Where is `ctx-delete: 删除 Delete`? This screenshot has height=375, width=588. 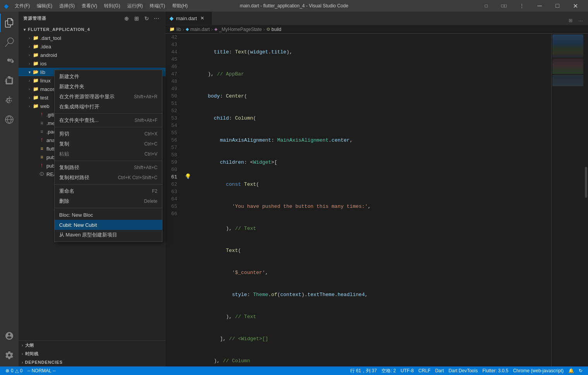
ctx-delete: 删除 Delete is located at coordinates (108, 201).